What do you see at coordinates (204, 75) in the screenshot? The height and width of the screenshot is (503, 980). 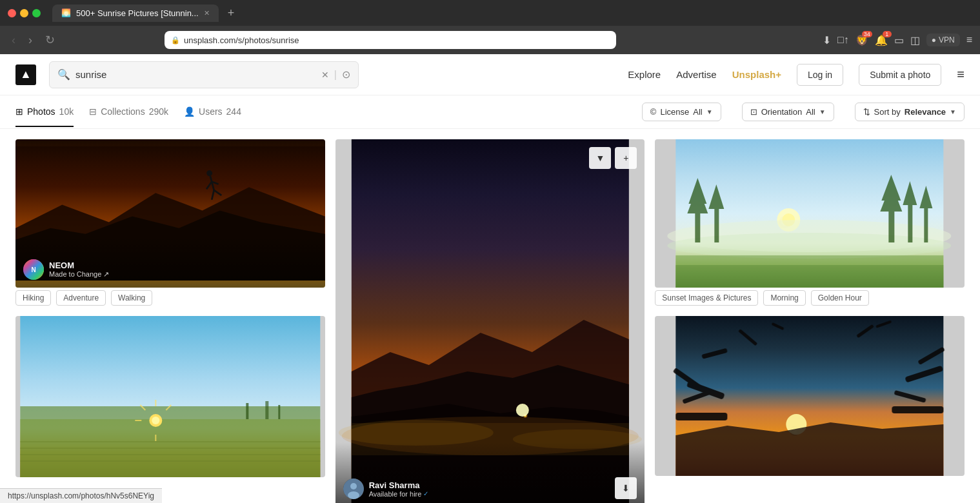 I see `search-box: 🔍 ✕ | ⊙` at bounding box center [204, 75].